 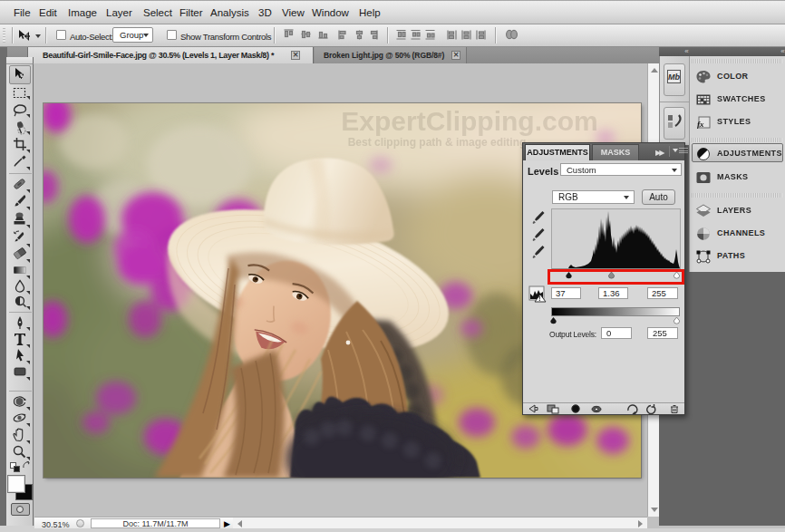 What do you see at coordinates (470, 121) in the screenshot?
I see `svg-text: ExpertClipping.com` at bounding box center [470, 121].